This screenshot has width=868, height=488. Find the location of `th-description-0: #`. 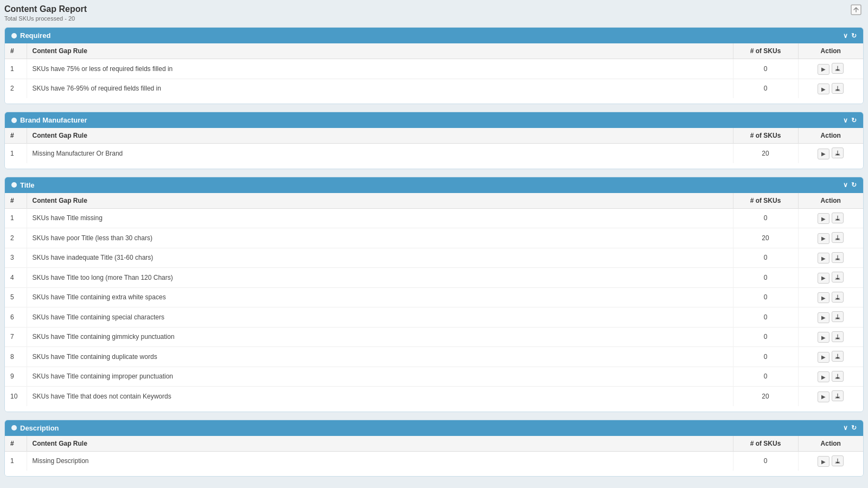

th-description-0: # is located at coordinates (16, 444).